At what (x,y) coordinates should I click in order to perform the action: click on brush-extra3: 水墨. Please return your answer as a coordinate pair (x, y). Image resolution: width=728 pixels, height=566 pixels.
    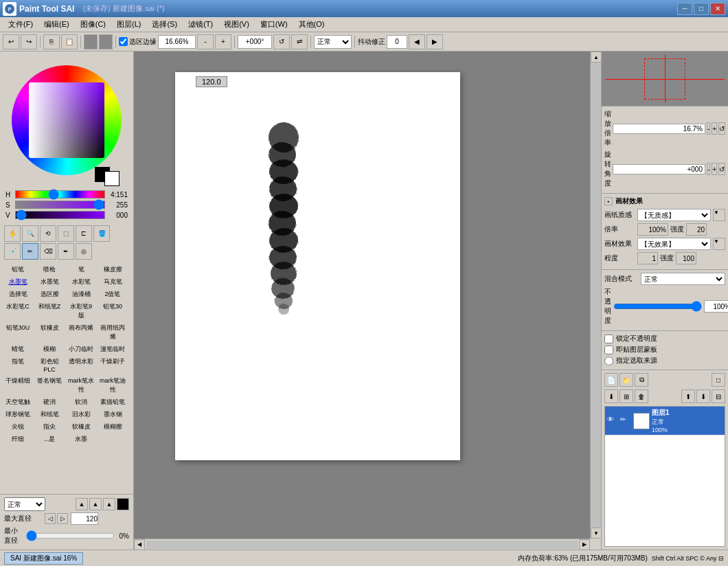
    Looking at the image, I should click on (81, 440).